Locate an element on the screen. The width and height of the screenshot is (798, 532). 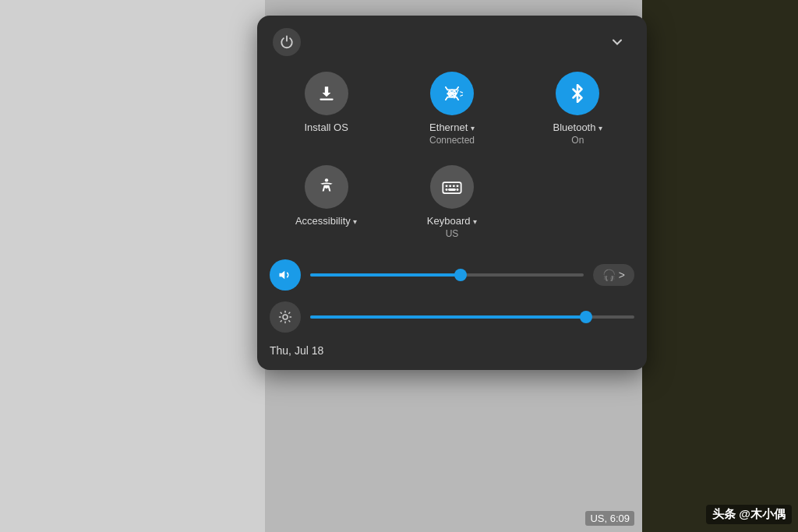
watermark: 头条 @木小偶 is located at coordinates (749, 514).